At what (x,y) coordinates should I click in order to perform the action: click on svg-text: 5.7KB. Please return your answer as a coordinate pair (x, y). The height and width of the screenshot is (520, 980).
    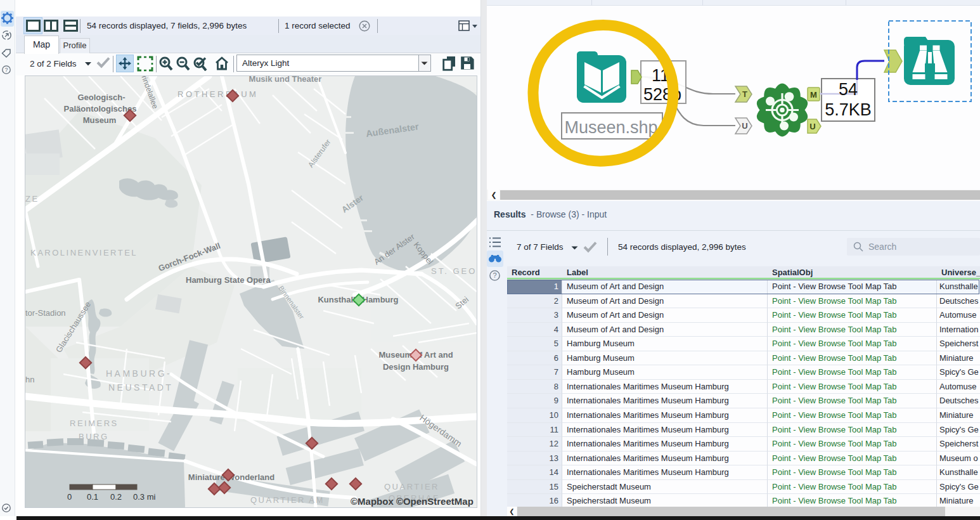
    Looking at the image, I should click on (848, 110).